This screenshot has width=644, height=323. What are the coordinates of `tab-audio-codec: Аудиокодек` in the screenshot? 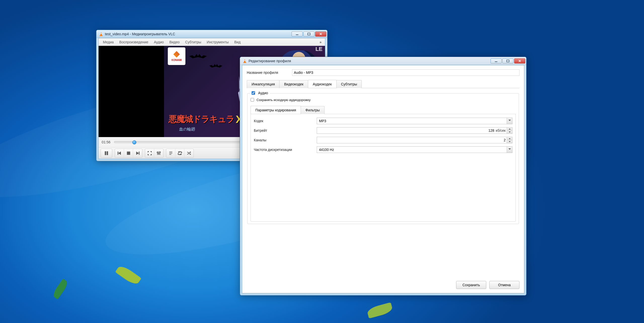 It's located at (322, 84).